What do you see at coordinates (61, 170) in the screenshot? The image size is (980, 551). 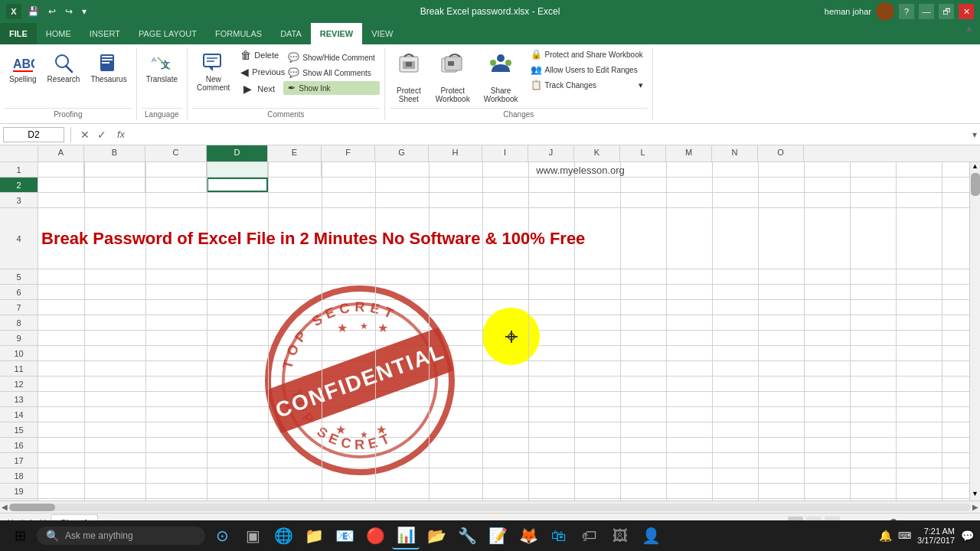 I see `cell-a1` at bounding box center [61, 170].